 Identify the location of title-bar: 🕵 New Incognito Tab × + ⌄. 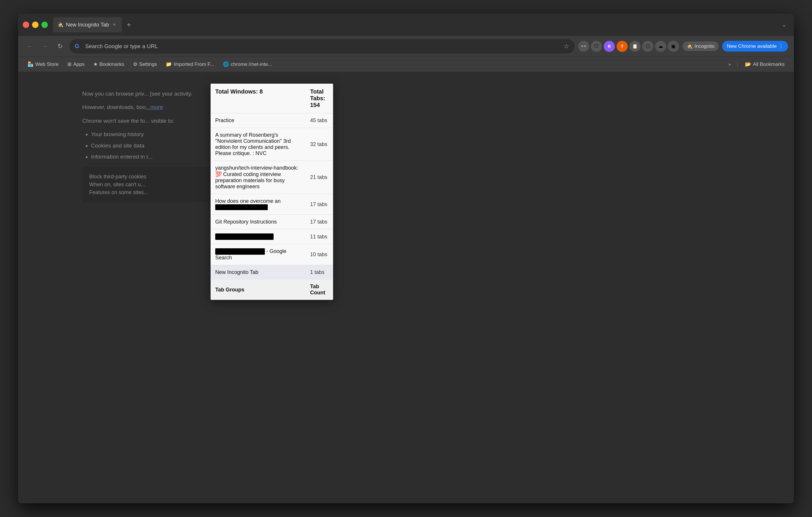
(406, 25).